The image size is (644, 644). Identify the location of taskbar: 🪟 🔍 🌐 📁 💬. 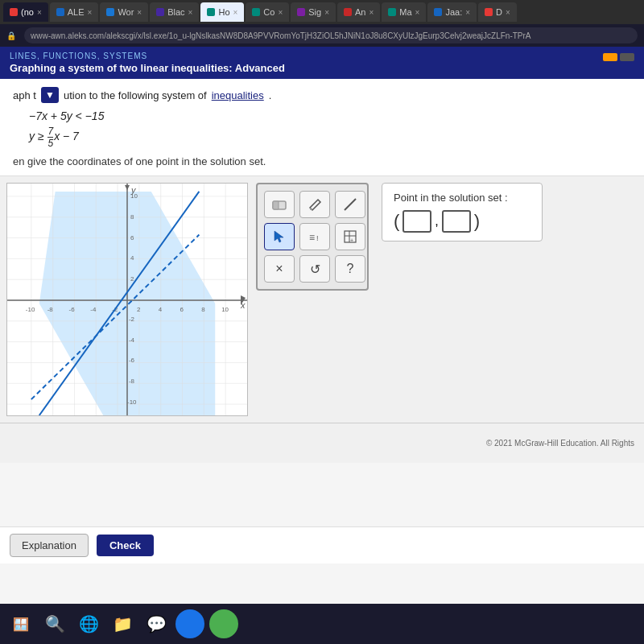
(322, 624).